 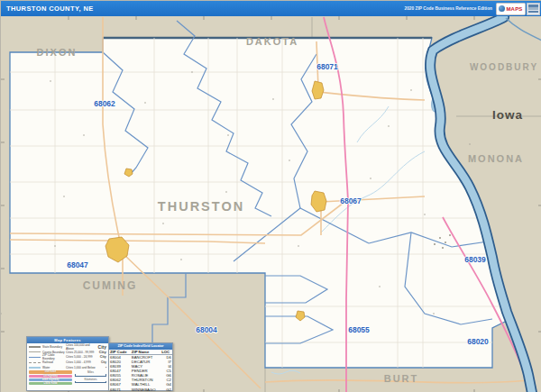 I want to click on legend-line-label: Railroad, so click(x=48, y=362).